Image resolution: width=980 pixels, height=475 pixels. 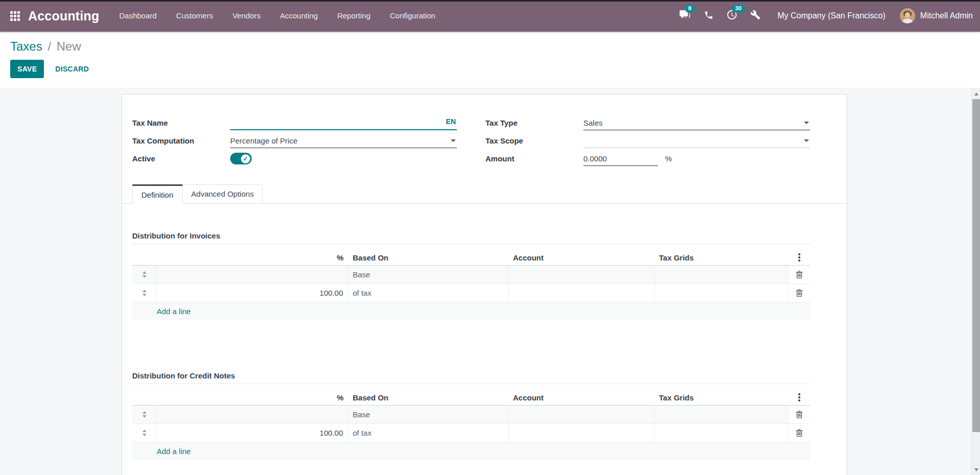 What do you see at coordinates (69, 46) in the screenshot?
I see `breadcrumb-current: New` at bounding box center [69, 46].